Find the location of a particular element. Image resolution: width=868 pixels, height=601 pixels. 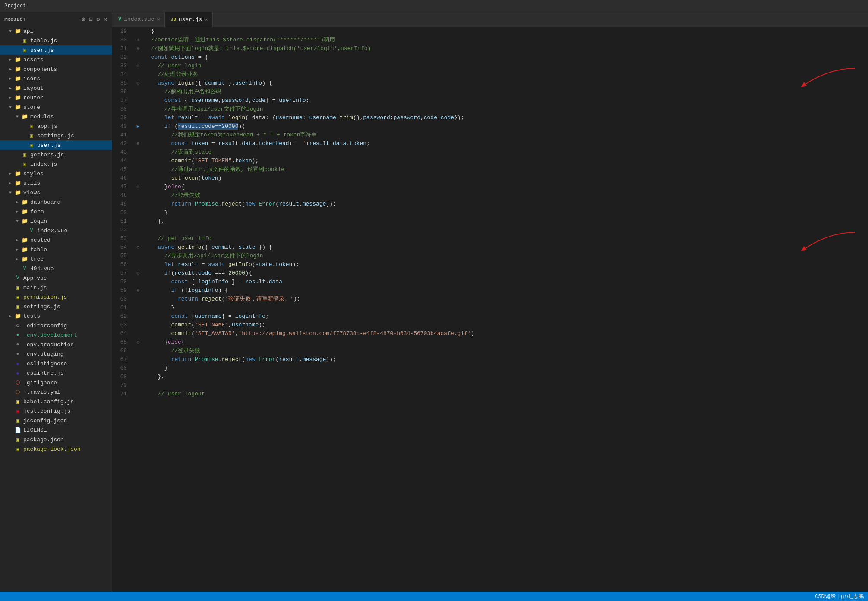

sidebar-item-settings-js2: ▣ settings.js is located at coordinates (56, 307).